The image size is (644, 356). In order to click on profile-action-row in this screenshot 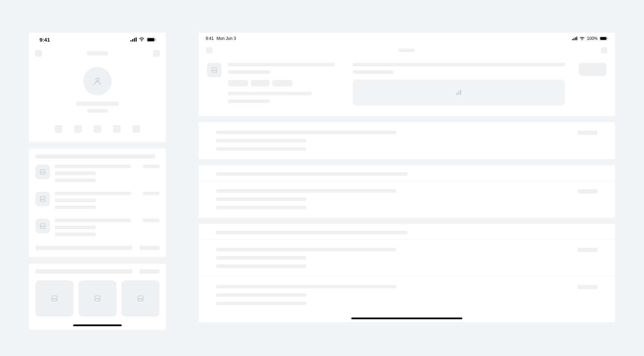, I will do `click(97, 129)`.